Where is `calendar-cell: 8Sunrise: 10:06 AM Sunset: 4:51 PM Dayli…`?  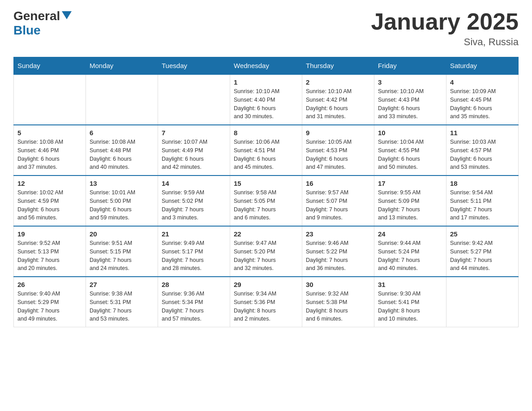 calendar-cell: 8Sunrise: 10:06 AM Sunset: 4:51 PM Dayli… is located at coordinates (266, 150).